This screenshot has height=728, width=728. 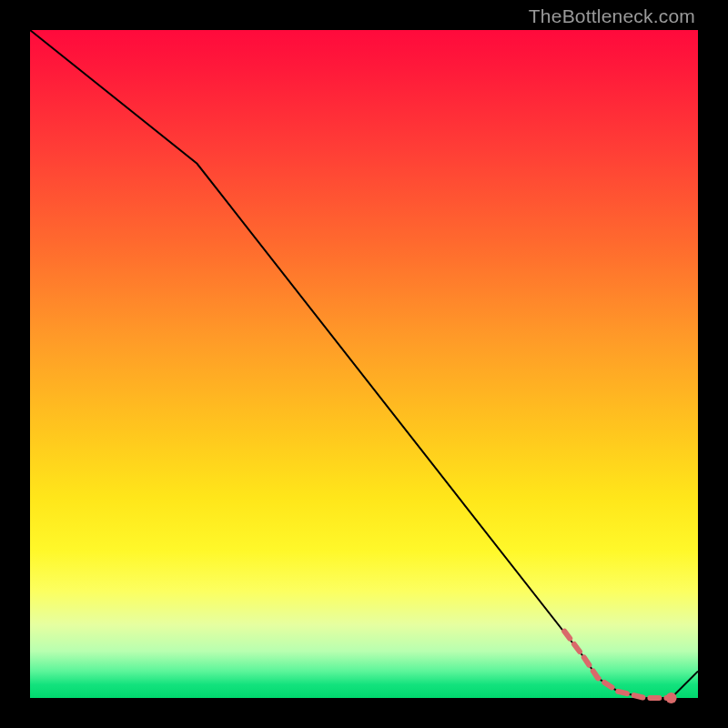 What do you see at coordinates (617, 664) in the screenshot?
I see `highlight-dash` at bounding box center [617, 664].